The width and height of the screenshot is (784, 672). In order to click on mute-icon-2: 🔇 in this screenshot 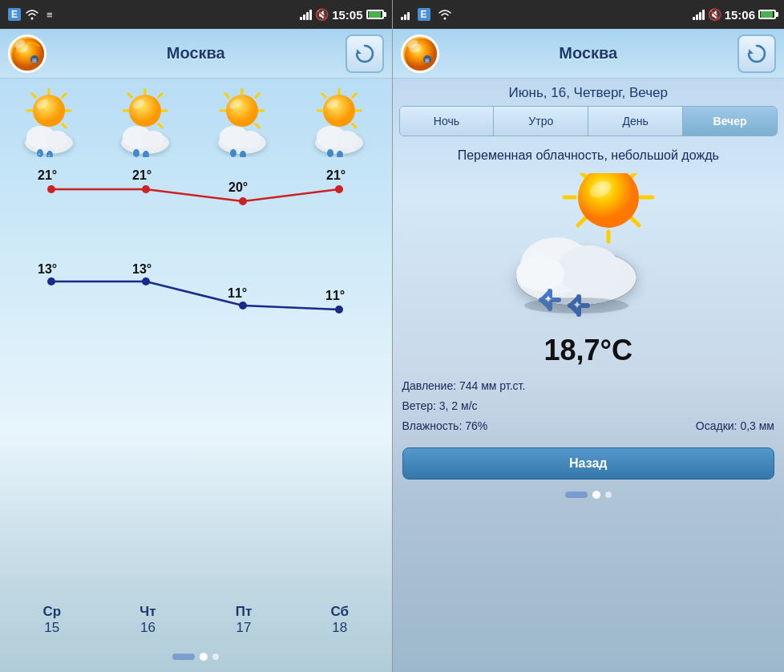, I will do `click(715, 14)`.